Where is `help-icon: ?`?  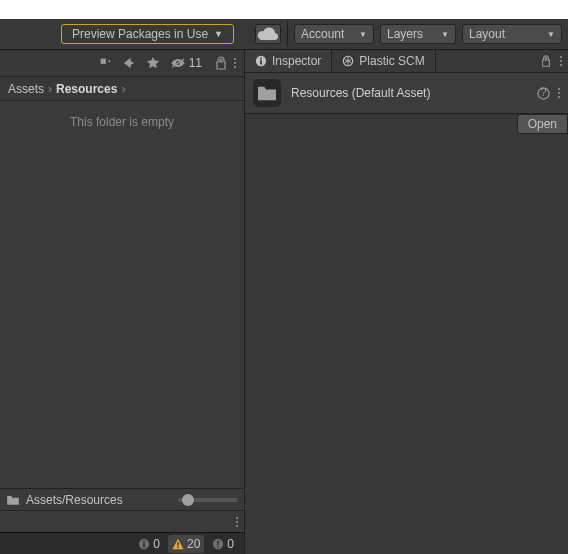 help-icon: ? is located at coordinates (544, 94).